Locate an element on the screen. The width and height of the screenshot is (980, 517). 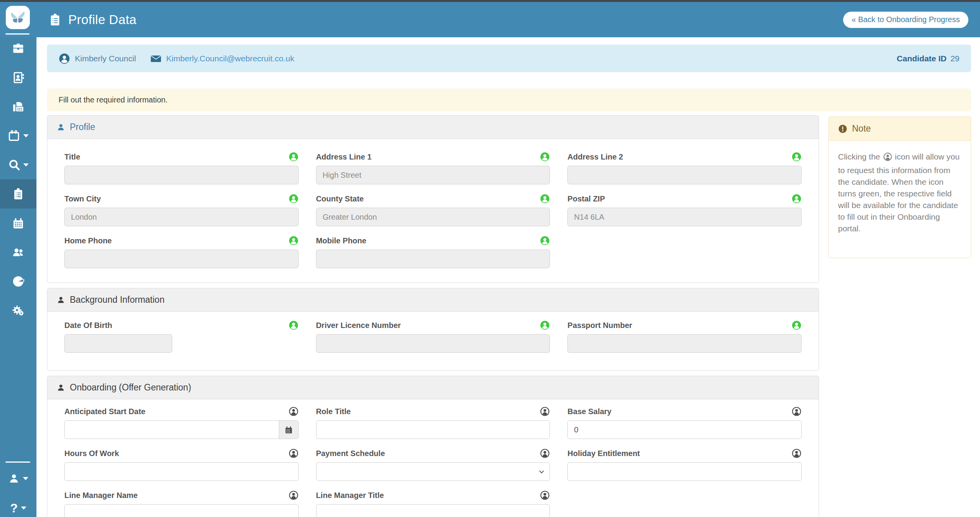
page-title: Profile Data is located at coordinates (102, 20).